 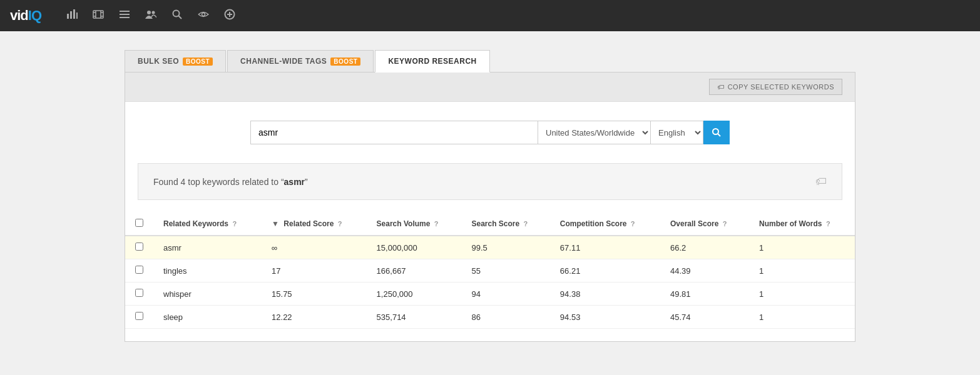 What do you see at coordinates (139, 224) in the screenshot?
I see `th-select-all` at bounding box center [139, 224].